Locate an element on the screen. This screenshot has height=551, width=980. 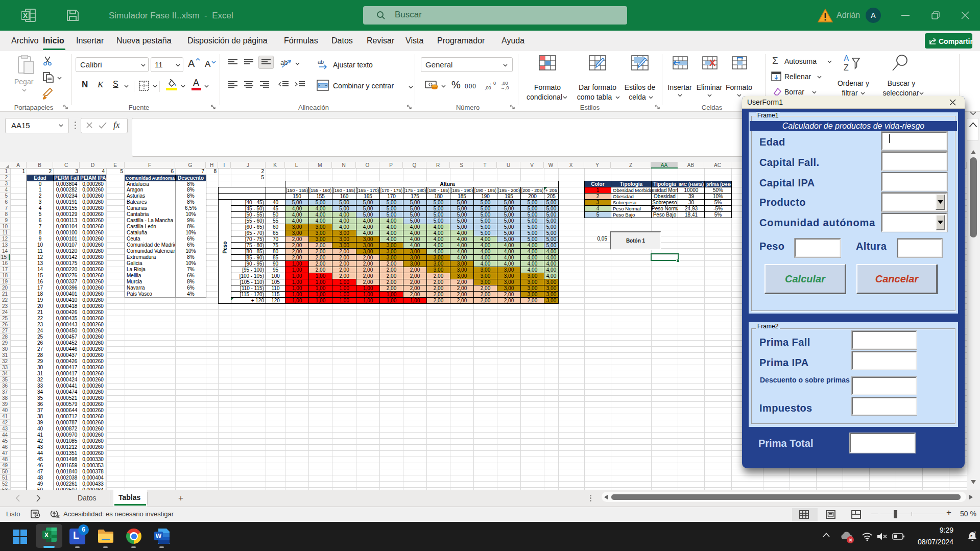
svg-text: →,0 is located at coordinates (505, 88).